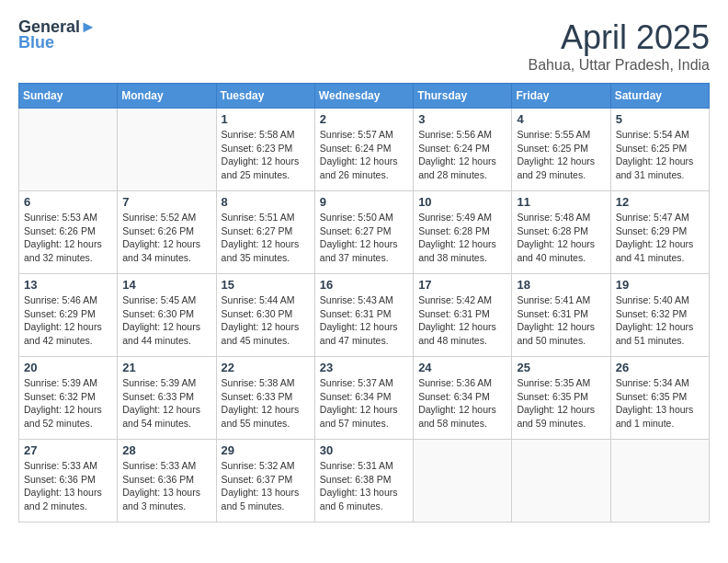  Describe the element at coordinates (68, 202) in the screenshot. I see `day-number: 6` at that location.